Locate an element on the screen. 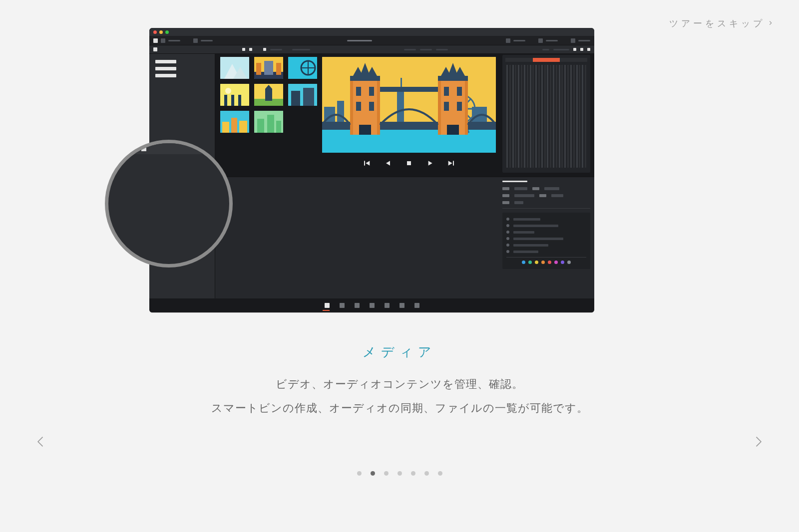  stop-icon is located at coordinates (409, 163).